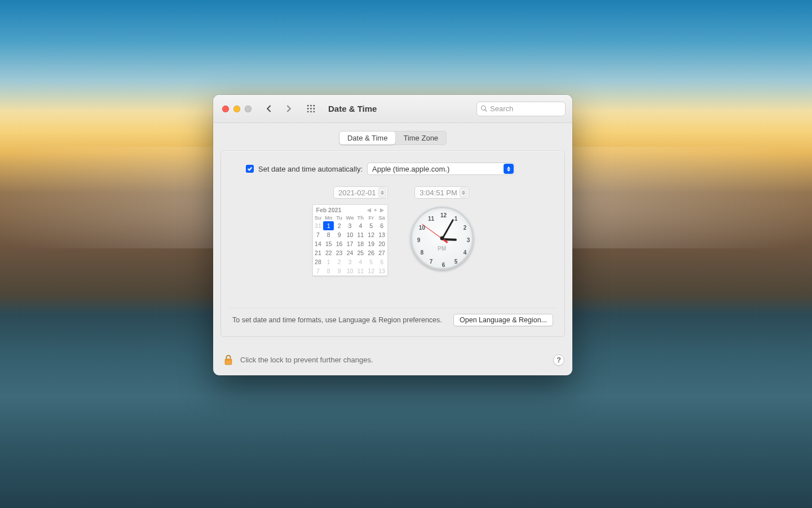 This screenshot has height=508, width=812. I want to click on calendar-dow: Mo, so click(328, 218).